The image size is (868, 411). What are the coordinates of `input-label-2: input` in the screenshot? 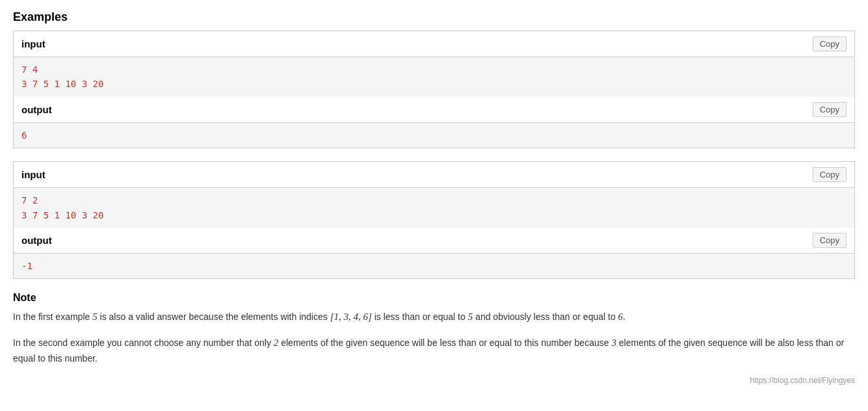 It's located at (34, 174).